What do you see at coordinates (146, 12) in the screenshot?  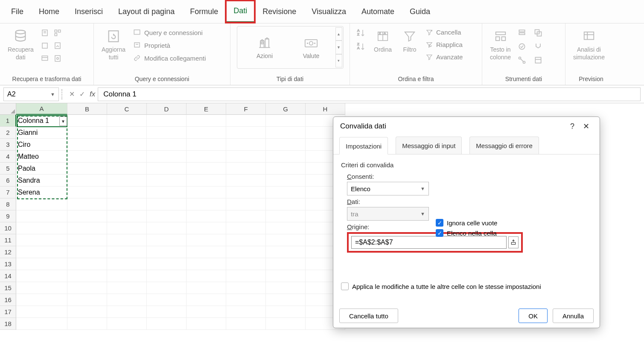 I see `menu-layout: Layout di pagina` at bounding box center [146, 12].